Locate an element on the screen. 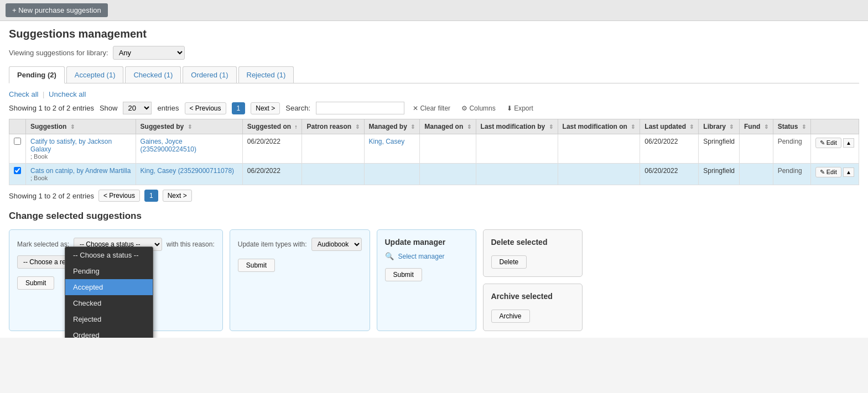 The image size is (868, 393). col-managed-by: Managed by ⇕ is located at coordinates (392, 127).